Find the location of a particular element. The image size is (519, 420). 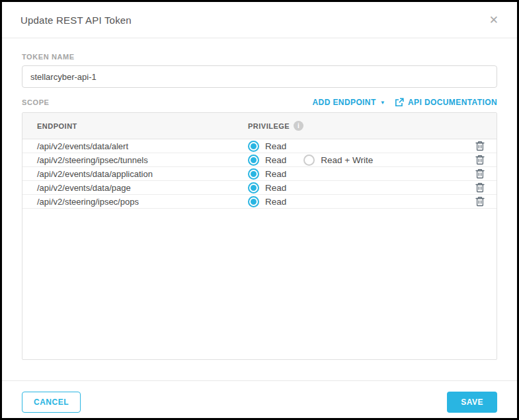

chevron-down-icon: ▼ is located at coordinates (383, 103).